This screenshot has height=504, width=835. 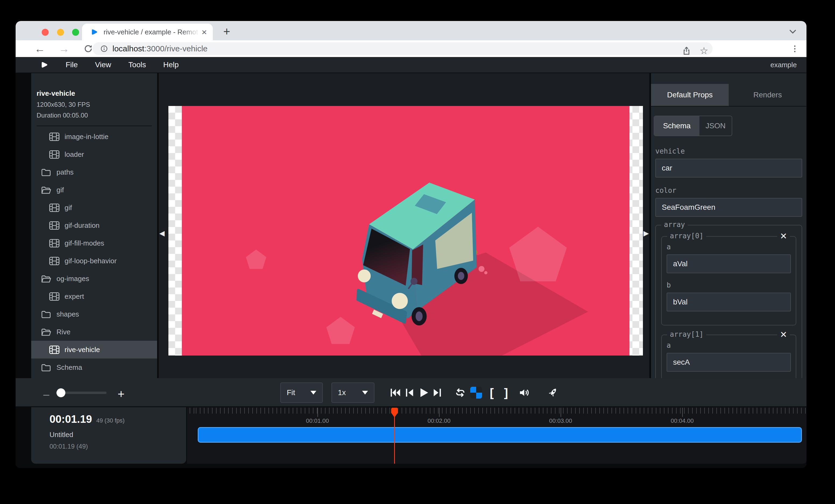 I want to click on transparency-checkerboard-toggle, so click(x=476, y=393).